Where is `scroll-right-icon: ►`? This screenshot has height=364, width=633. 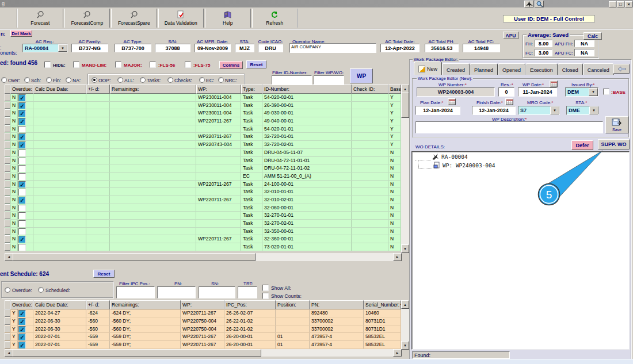 scroll-right-icon: ► is located at coordinates (397, 353).